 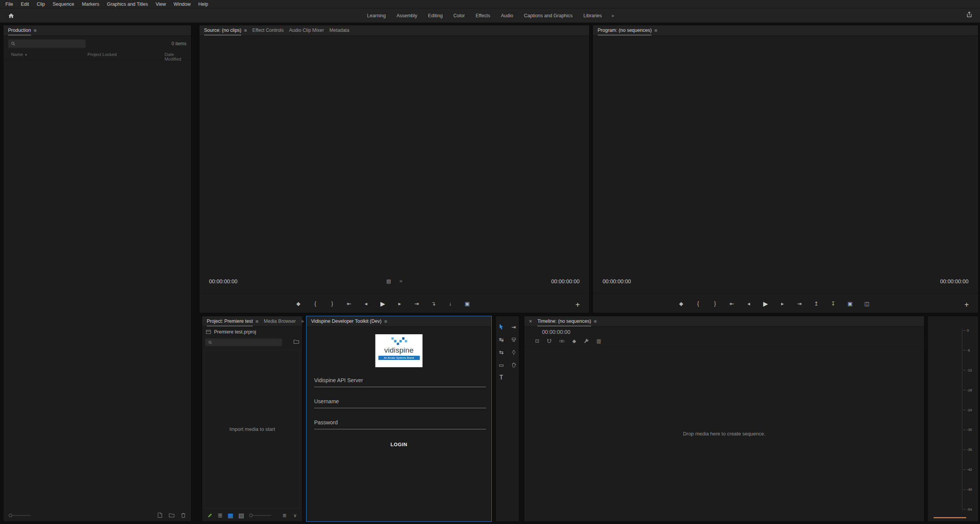 I want to click on icon-view-button: ▦, so click(x=230, y=515).